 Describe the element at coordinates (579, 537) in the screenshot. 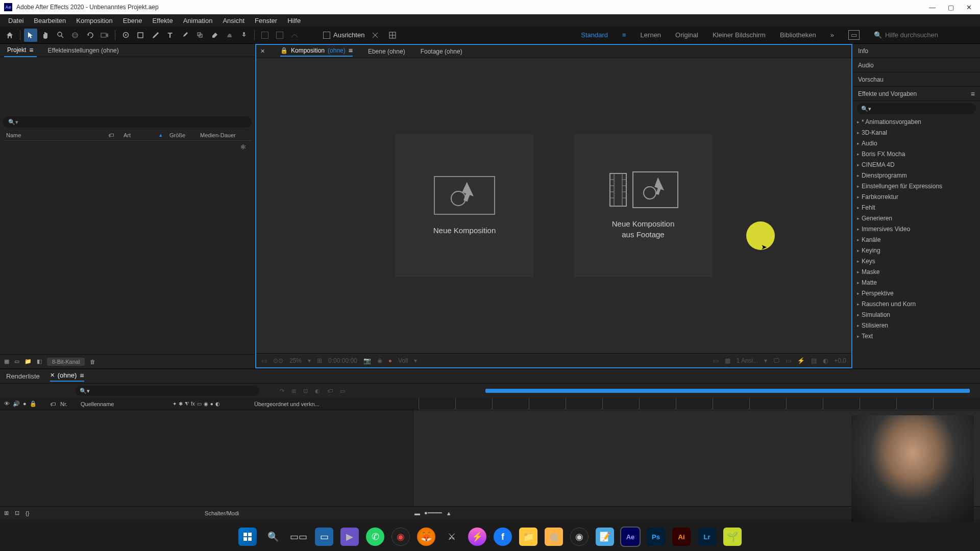

I see `obs-icon: ◉` at that location.